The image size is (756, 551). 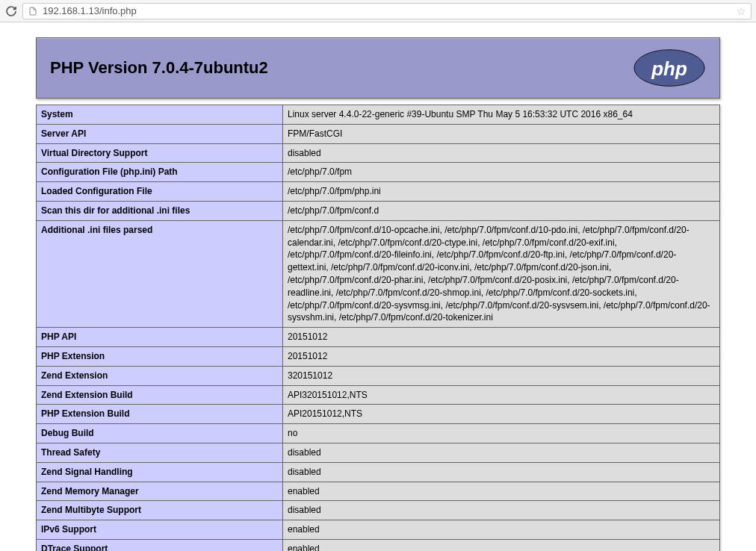 I want to click on browser-toolbar: ☆, so click(x=378, y=11).